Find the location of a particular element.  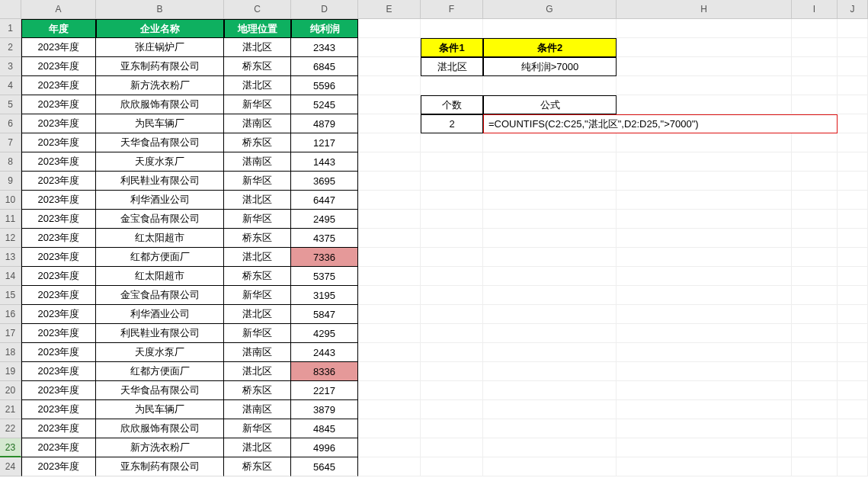

cell-profit: 3695 is located at coordinates (325, 181).